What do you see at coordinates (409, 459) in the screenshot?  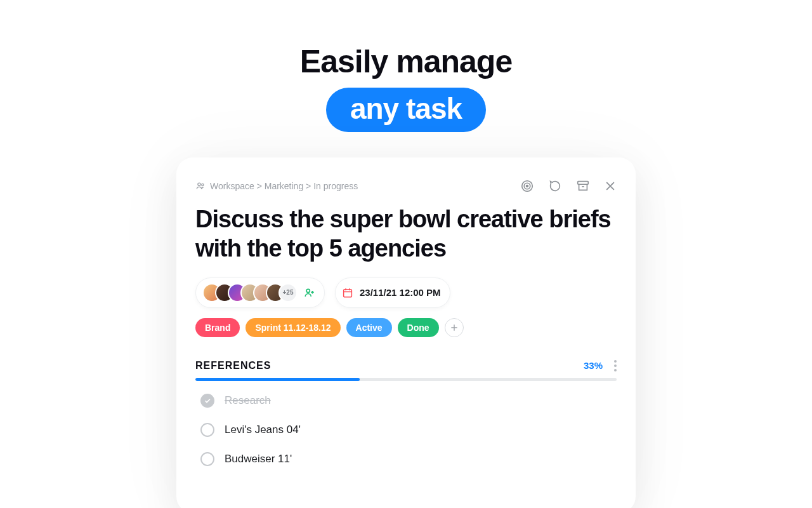 I see `reference-item: Budweiser 11'` at bounding box center [409, 459].